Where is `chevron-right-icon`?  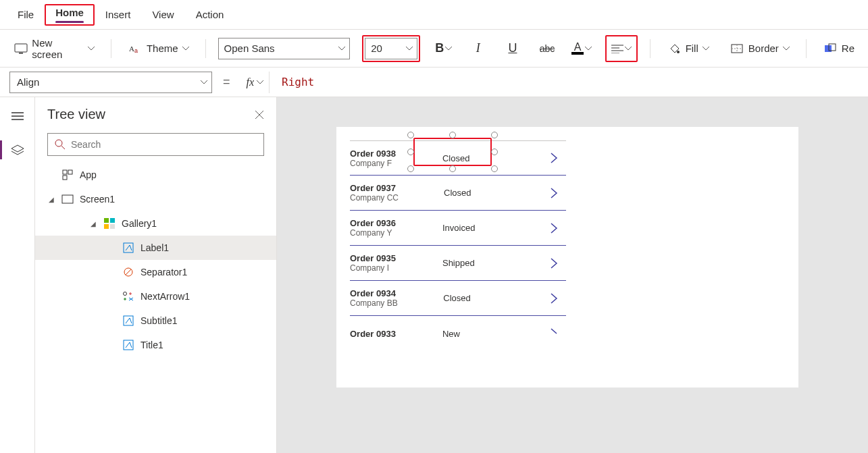 chevron-right-icon is located at coordinates (554, 298).